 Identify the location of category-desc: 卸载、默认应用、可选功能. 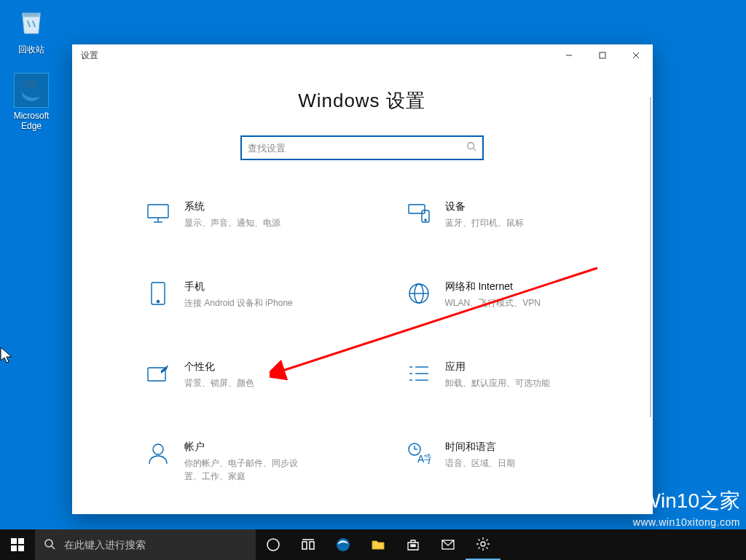
(498, 383).